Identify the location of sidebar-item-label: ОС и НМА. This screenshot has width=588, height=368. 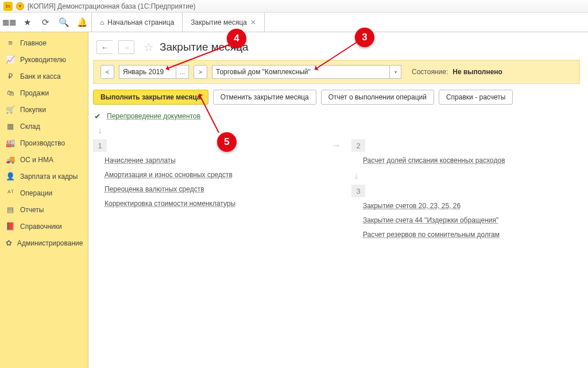
(37, 160).